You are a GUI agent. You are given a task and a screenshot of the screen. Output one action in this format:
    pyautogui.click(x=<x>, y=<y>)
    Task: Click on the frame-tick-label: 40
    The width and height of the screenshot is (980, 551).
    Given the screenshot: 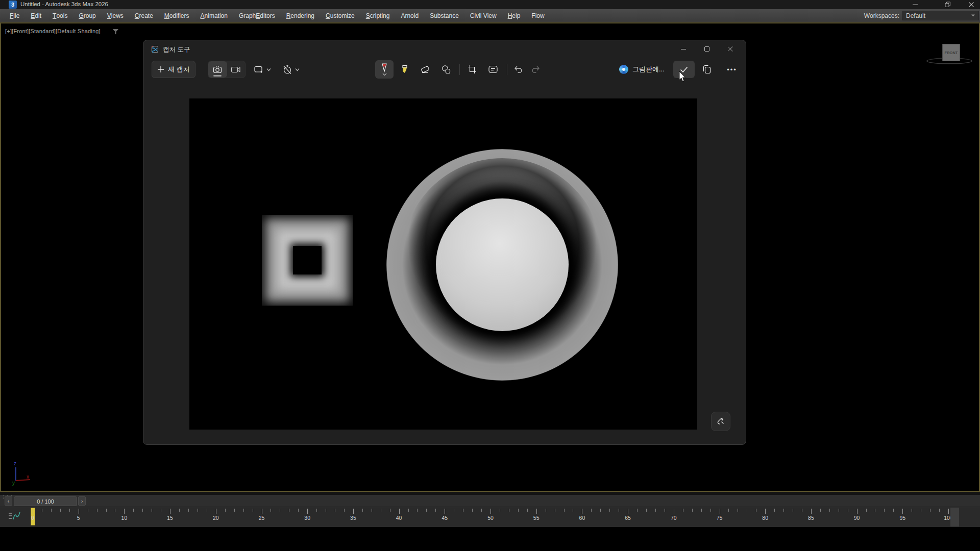 What is the action you would take?
    pyautogui.click(x=399, y=518)
    